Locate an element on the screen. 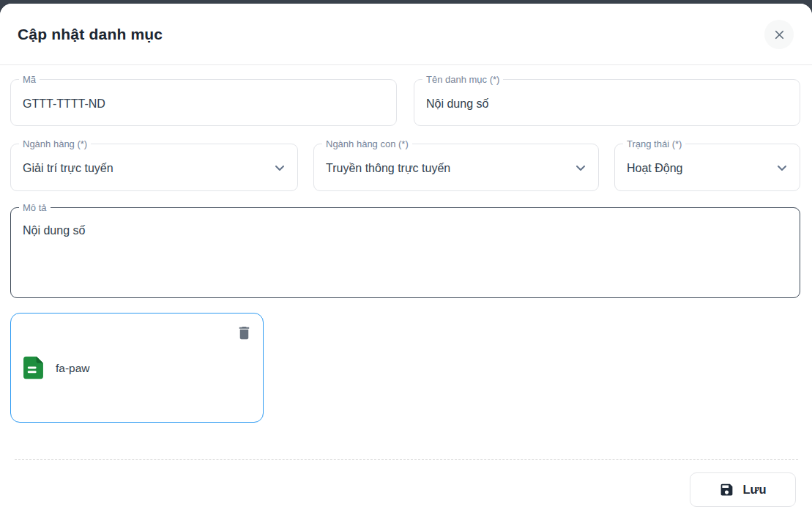  status-select: Trạng thái (*) Hoạt Động is located at coordinates (707, 167).